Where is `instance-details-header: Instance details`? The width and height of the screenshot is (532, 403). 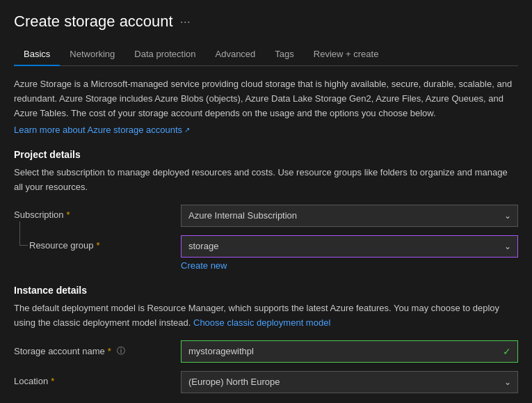 instance-details-header: Instance details is located at coordinates (266, 290).